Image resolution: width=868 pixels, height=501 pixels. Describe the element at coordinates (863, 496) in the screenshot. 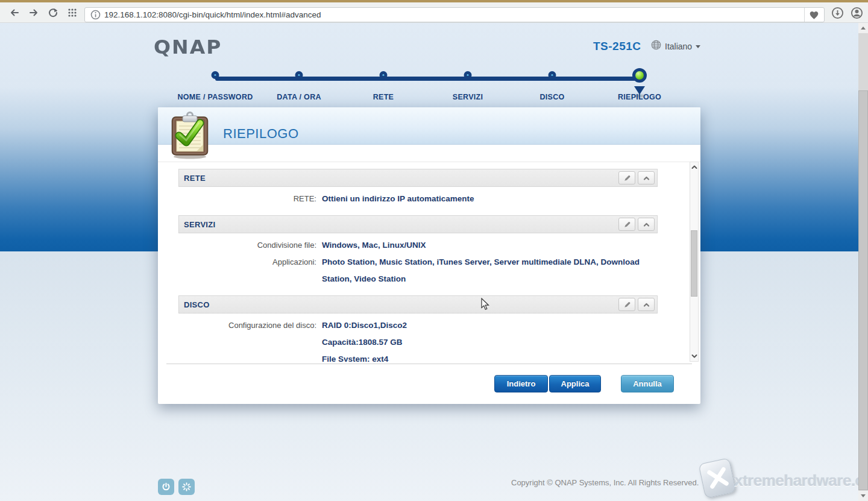

I see `browser-scroll-down-arrow` at that location.